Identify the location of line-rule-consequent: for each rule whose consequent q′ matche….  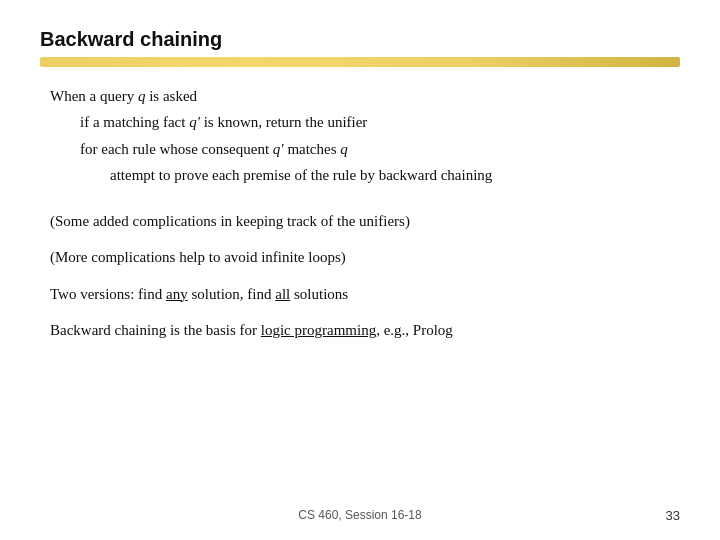
(365, 150).